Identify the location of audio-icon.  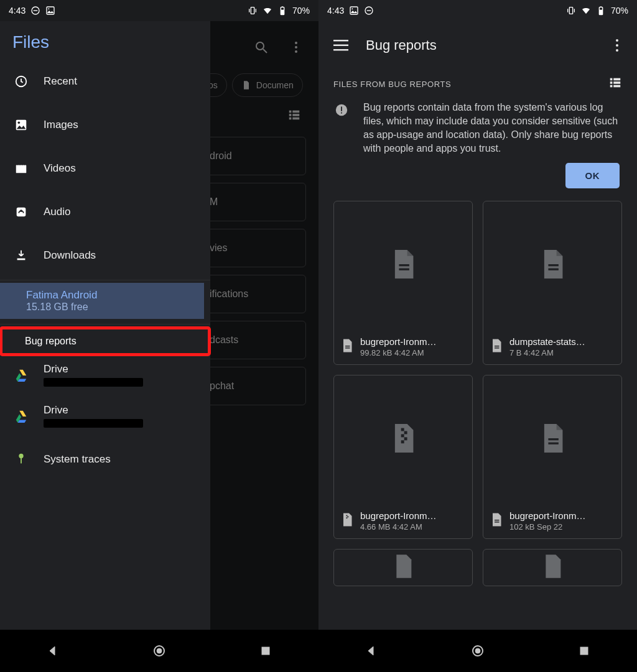
(21, 212).